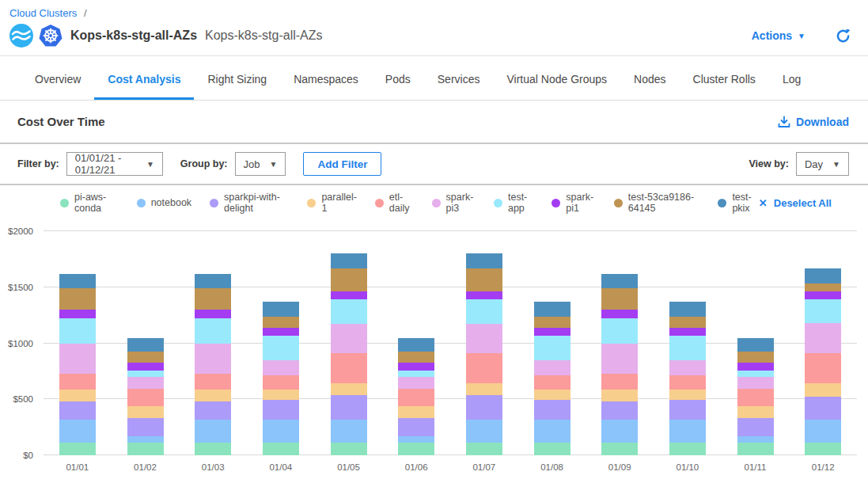 Image resolution: width=868 pixels, height=502 pixels. What do you see at coordinates (823, 467) in the screenshot?
I see `x-tick-label: 01/12` at bounding box center [823, 467].